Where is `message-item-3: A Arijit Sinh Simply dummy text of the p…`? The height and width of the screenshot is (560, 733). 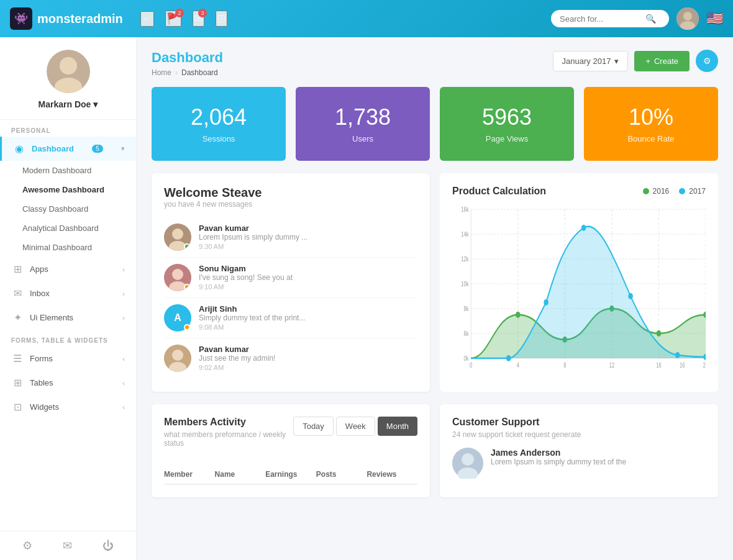 message-item-3: A Arijit Sinh Simply dummy text of the p… is located at coordinates (291, 318).